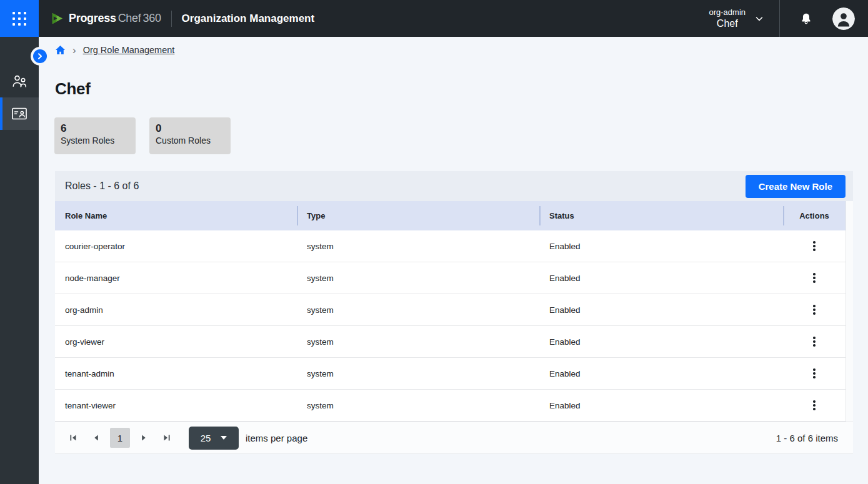  I want to click on custom-roles-label: Custom Roles, so click(193, 141).